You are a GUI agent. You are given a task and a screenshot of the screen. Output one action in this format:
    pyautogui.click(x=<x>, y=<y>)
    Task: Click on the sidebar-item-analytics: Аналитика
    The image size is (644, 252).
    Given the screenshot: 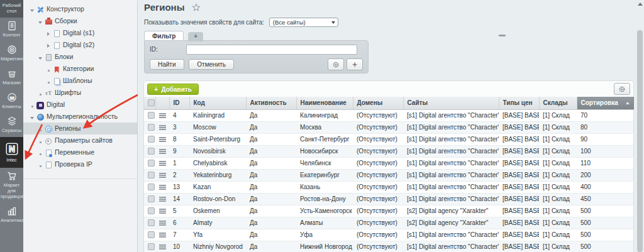 What is the action you would take?
    pyautogui.click(x=11, y=215)
    